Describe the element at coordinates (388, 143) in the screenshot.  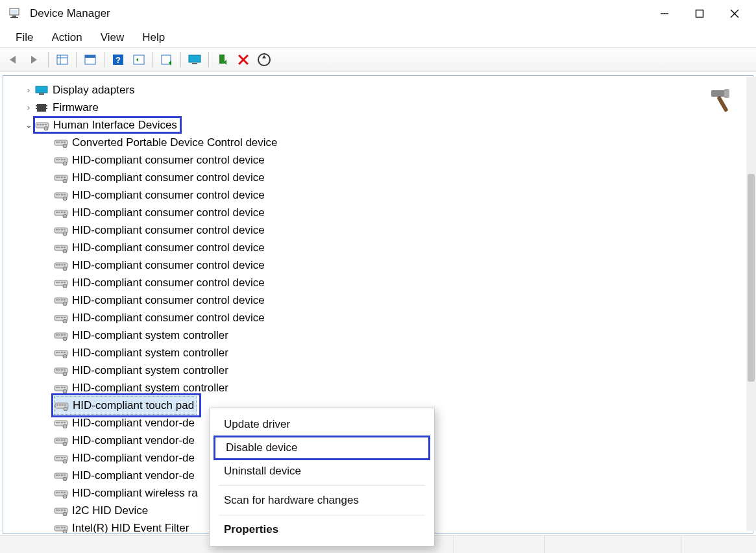
I see `device-item: Converted Portable Device Control device` at that location.